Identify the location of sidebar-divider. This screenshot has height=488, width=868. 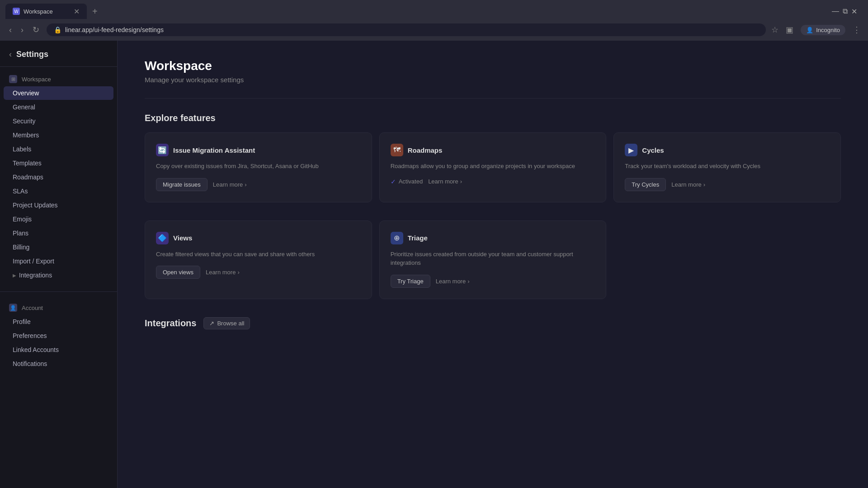
(59, 292).